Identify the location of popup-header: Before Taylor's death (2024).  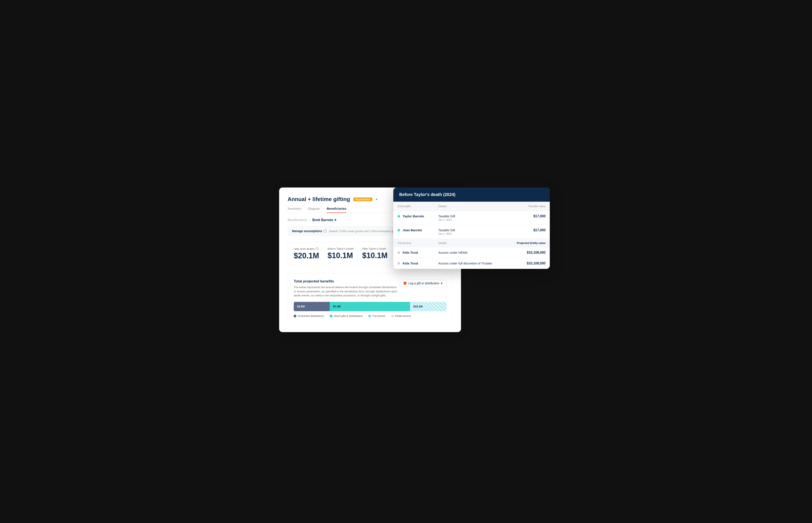
(471, 195).